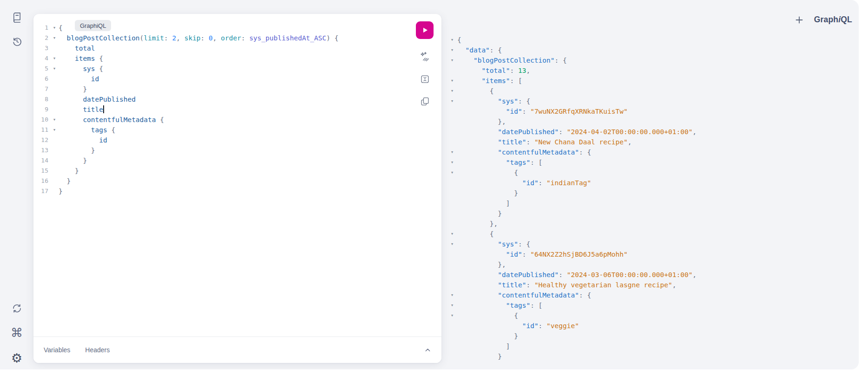  What do you see at coordinates (425, 30) in the screenshot?
I see `execute-button` at bounding box center [425, 30].